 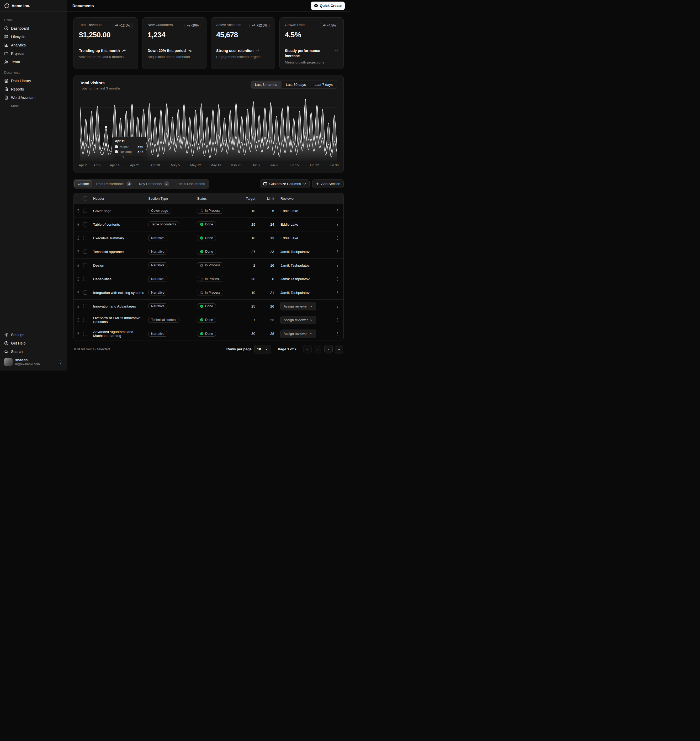 I want to click on table-row-advanced-algorithms-and-machine-learning: Advanced Algorithms and Machine Learning…, so click(x=209, y=334).